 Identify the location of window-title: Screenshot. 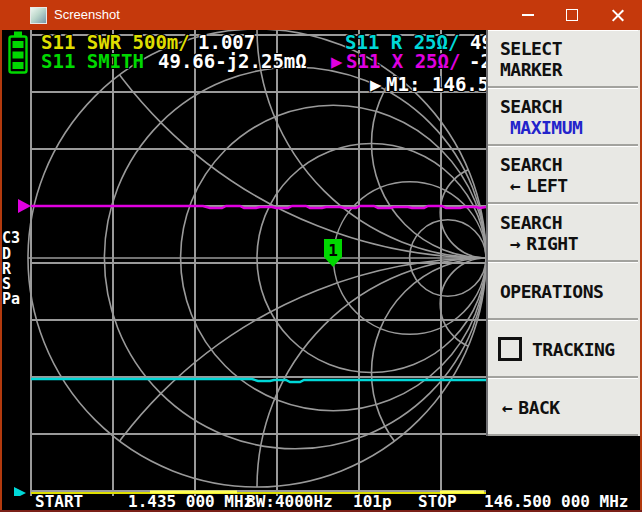
(87, 14).